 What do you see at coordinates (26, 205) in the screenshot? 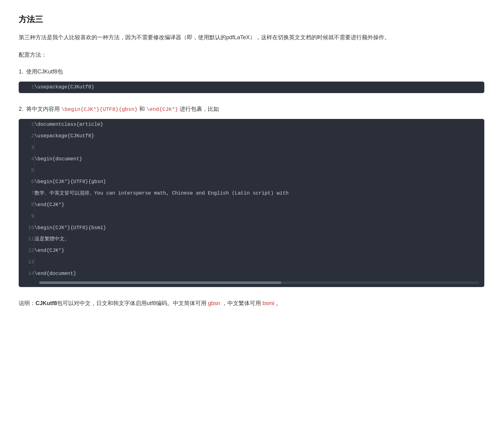
I see `line-num: 8` at bounding box center [26, 205].